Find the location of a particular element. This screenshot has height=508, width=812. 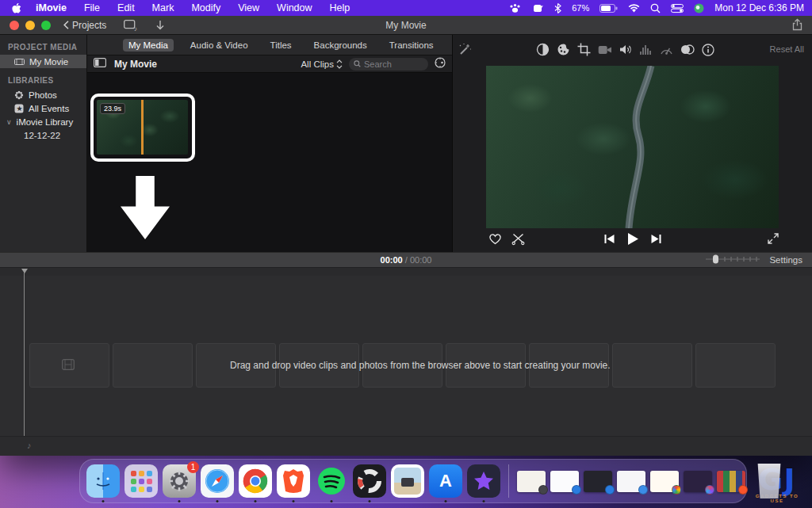

dock-safari-icon is located at coordinates (217, 481).